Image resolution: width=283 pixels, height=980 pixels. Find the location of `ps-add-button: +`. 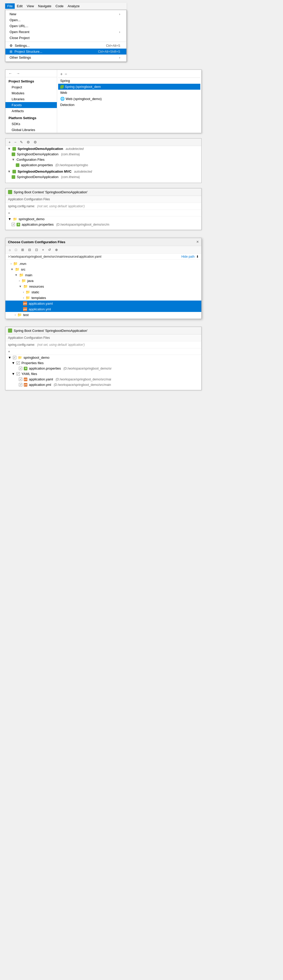

ps-add-button: + is located at coordinates (61, 74).